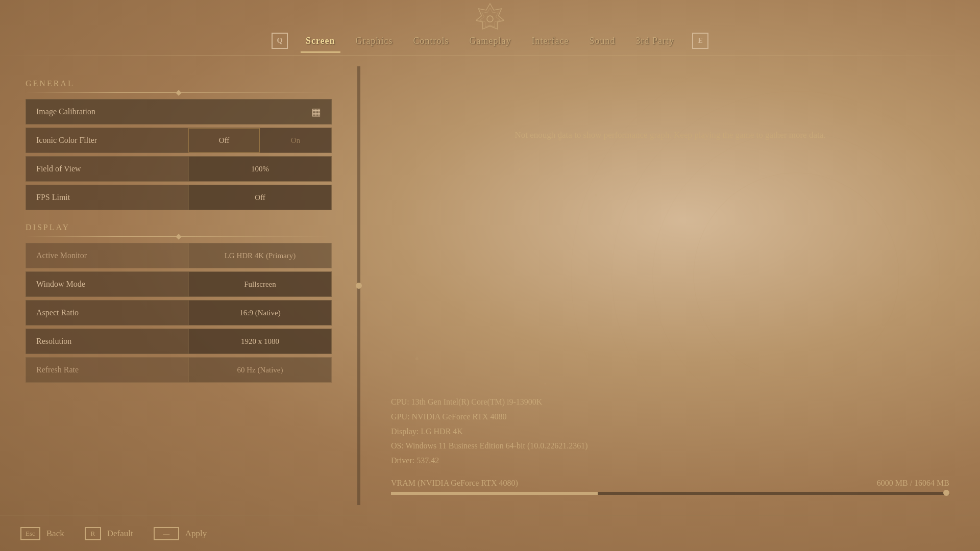  I want to click on toggle-off-button: Off, so click(224, 140).